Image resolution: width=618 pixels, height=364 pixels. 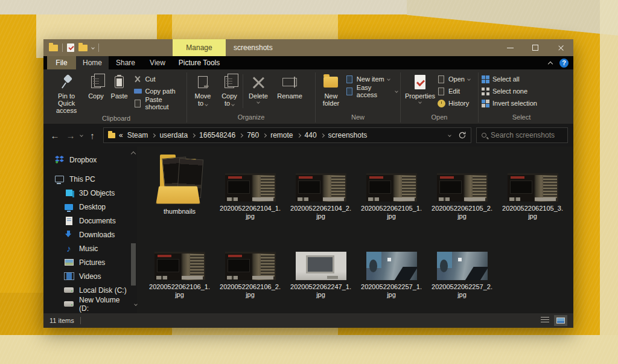 I want to click on tab-view: View, so click(x=158, y=63).